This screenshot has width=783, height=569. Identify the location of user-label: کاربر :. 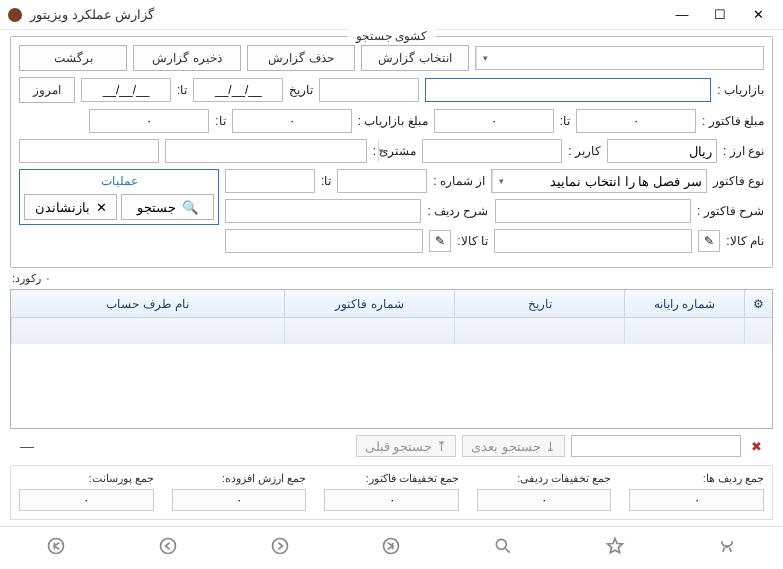
(584, 151).